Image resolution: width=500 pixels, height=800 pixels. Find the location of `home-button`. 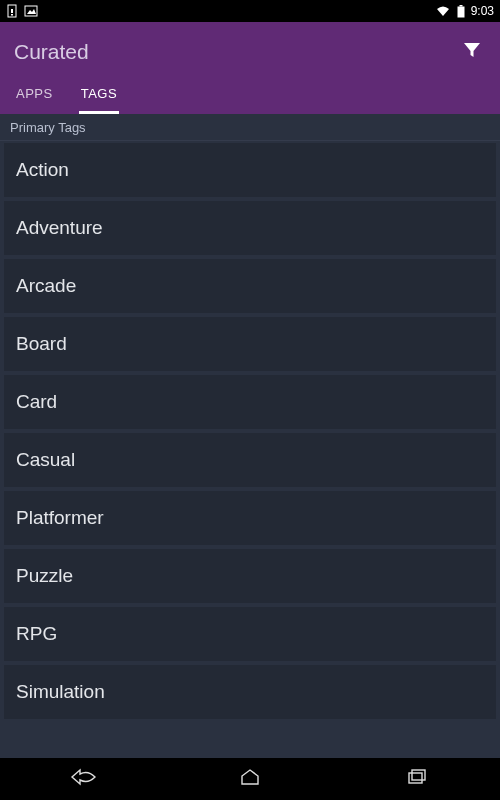

home-button is located at coordinates (250, 779).